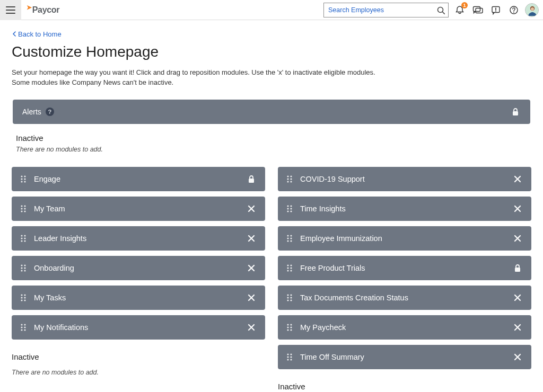 This screenshot has width=543, height=392. What do you see at coordinates (272, 73) in the screenshot?
I see `intro-line-1: Set your homepage the way you want it! C…` at bounding box center [272, 73].